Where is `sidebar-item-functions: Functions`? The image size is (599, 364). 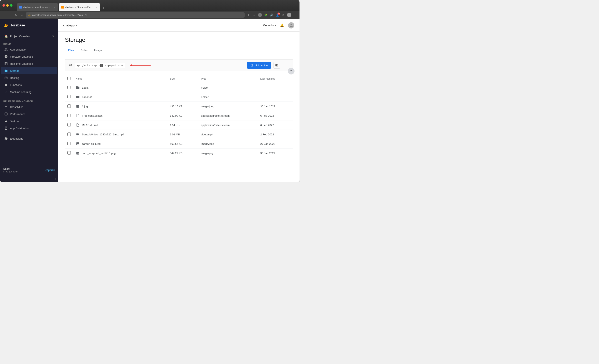
sidebar-item-functions: Functions is located at coordinates (29, 85).